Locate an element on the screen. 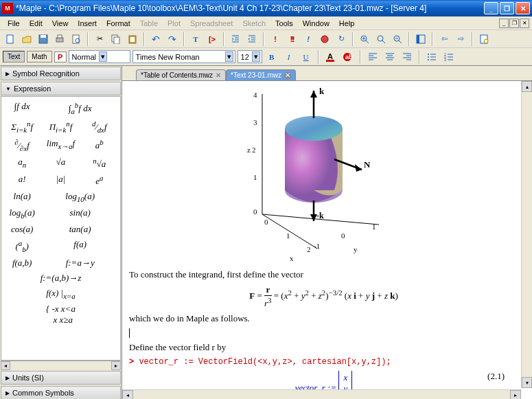 The width and height of the screenshot is (532, 399). palette-common-symbols: ▶Common Symbols is located at coordinates (60, 393).